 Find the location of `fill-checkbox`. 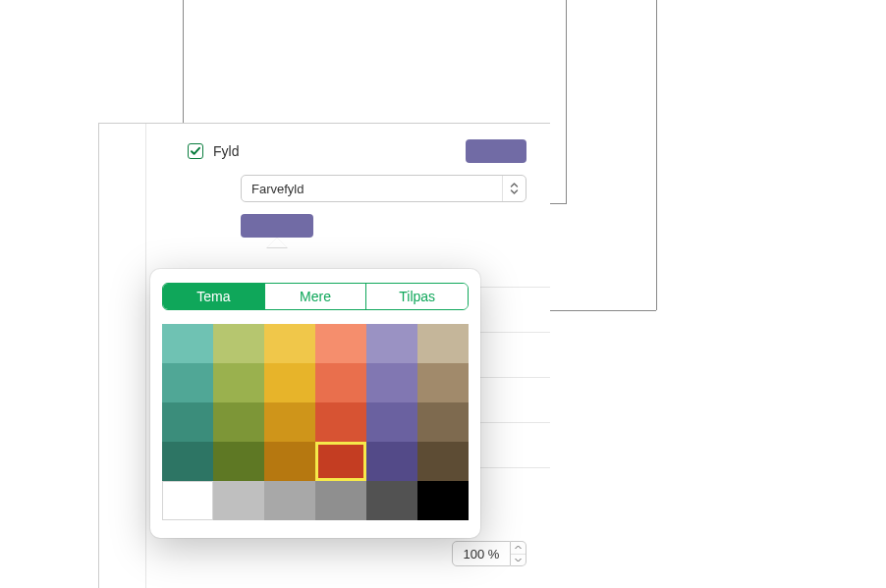

fill-checkbox is located at coordinates (195, 151).